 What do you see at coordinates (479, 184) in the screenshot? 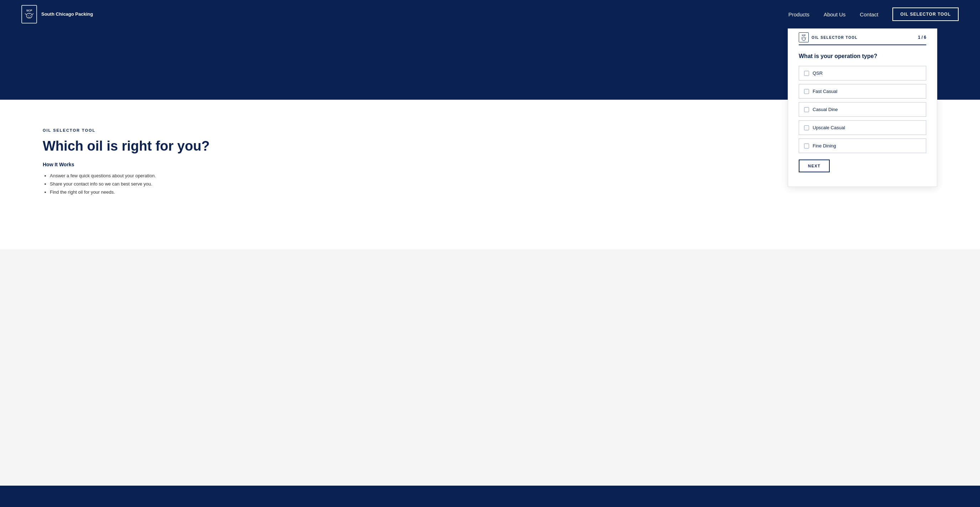
I see `how-it-works-list: Answer a few quick questions about your …` at bounding box center [479, 184].